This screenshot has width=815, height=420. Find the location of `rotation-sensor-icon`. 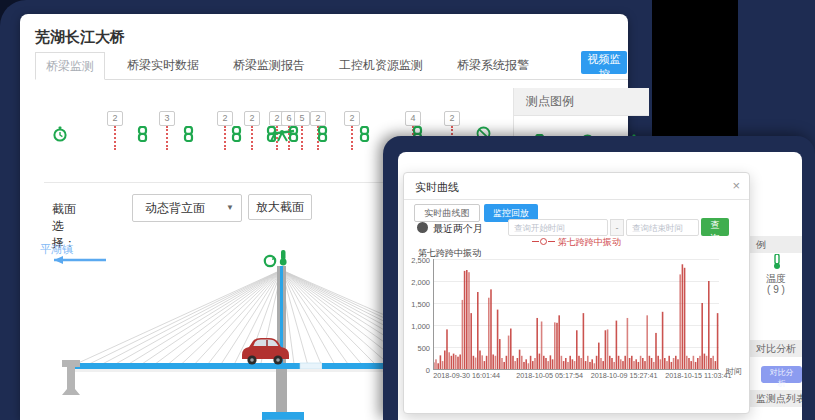

rotation-sensor-icon is located at coordinates (270, 261).